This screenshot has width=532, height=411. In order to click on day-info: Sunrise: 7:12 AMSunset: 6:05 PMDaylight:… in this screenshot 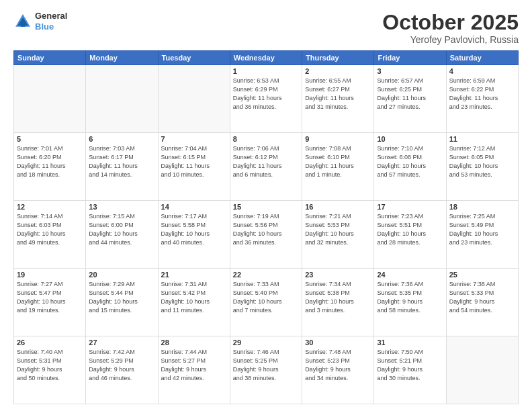, I will do `click(482, 162)`.